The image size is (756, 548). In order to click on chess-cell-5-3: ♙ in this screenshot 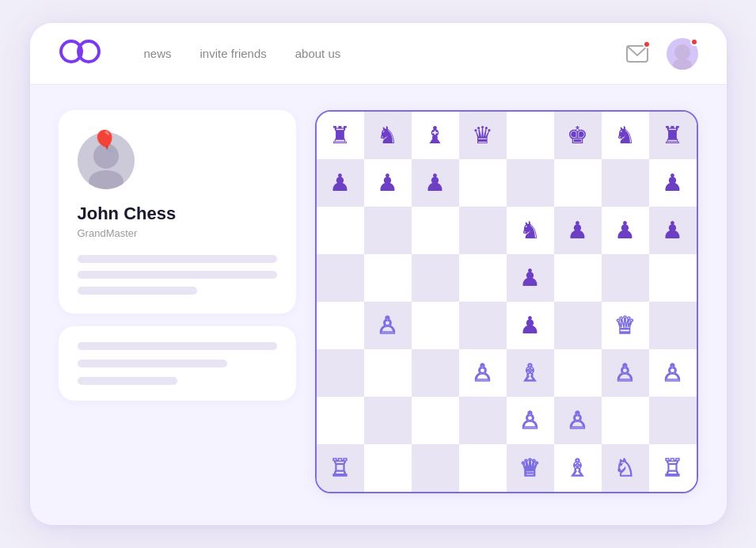, I will do `click(483, 373)`.